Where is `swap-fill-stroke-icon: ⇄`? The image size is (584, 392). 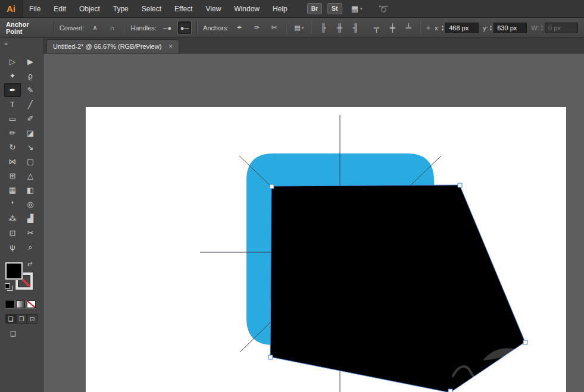
swap-fill-stroke-icon: ⇄ is located at coordinates (30, 264).